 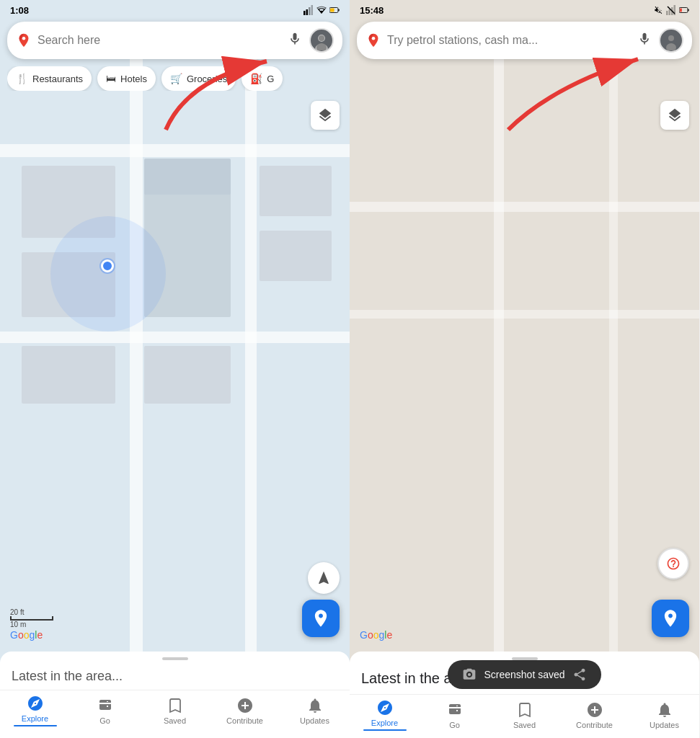 What do you see at coordinates (455, 710) in the screenshot?
I see `go-svg-right` at bounding box center [455, 710].